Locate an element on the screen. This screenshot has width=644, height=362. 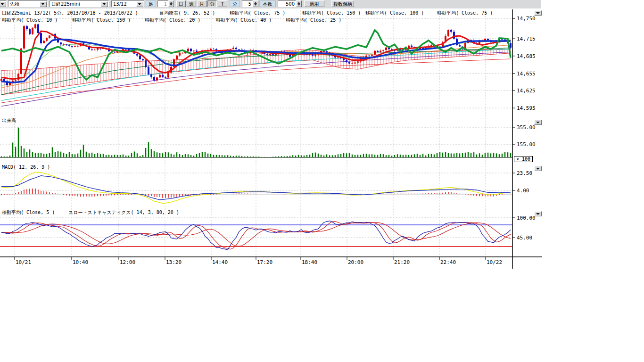
bar-interval-input: 1 is located at coordinates (163, 4).